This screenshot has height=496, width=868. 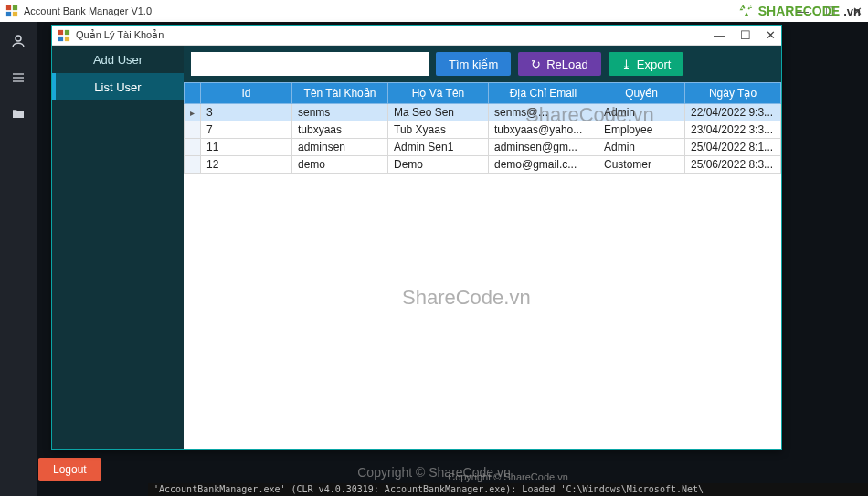 What do you see at coordinates (746, 11) in the screenshot?
I see `recycle-icon` at bounding box center [746, 11].